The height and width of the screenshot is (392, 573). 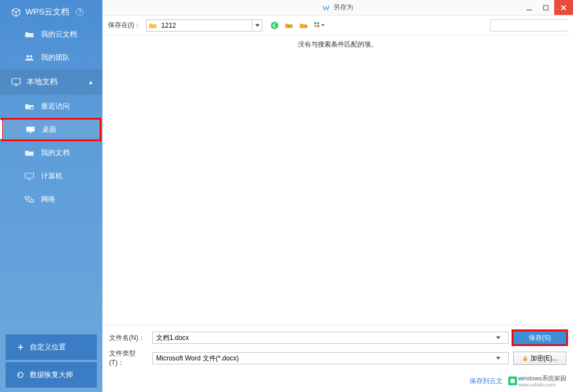 I want to click on search-box, so click(x=529, y=25).